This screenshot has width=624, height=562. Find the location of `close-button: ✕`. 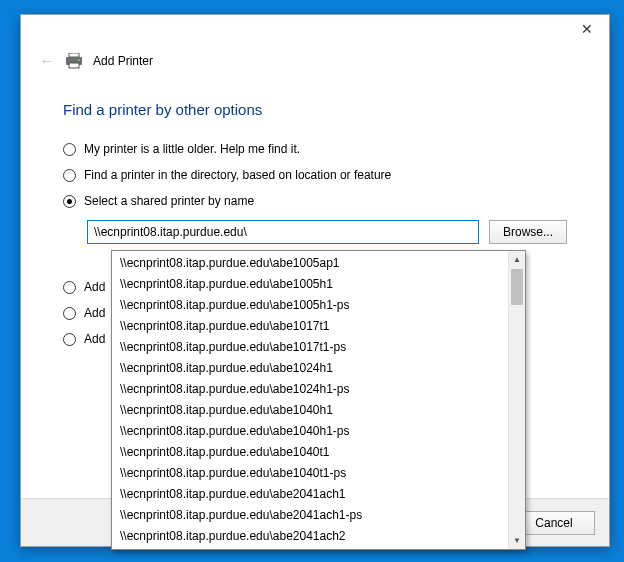

close-button: ✕ is located at coordinates (587, 29).